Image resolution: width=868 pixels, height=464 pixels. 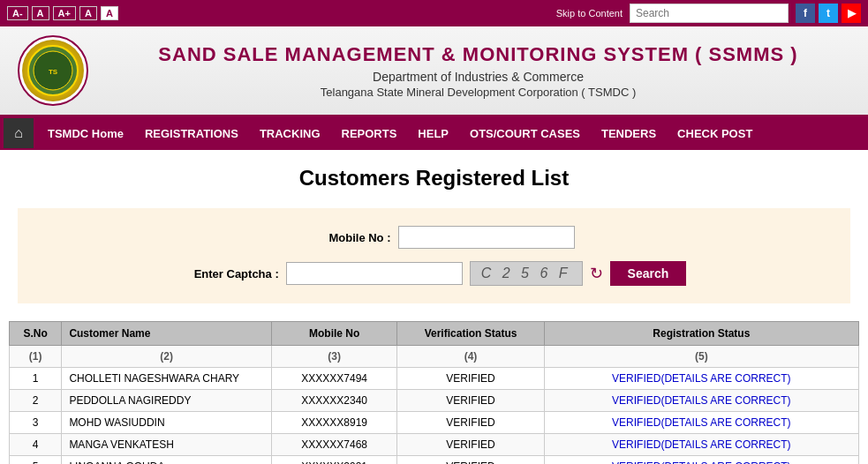 I want to click on twitter-icon: t, so click(x=828, y=13).